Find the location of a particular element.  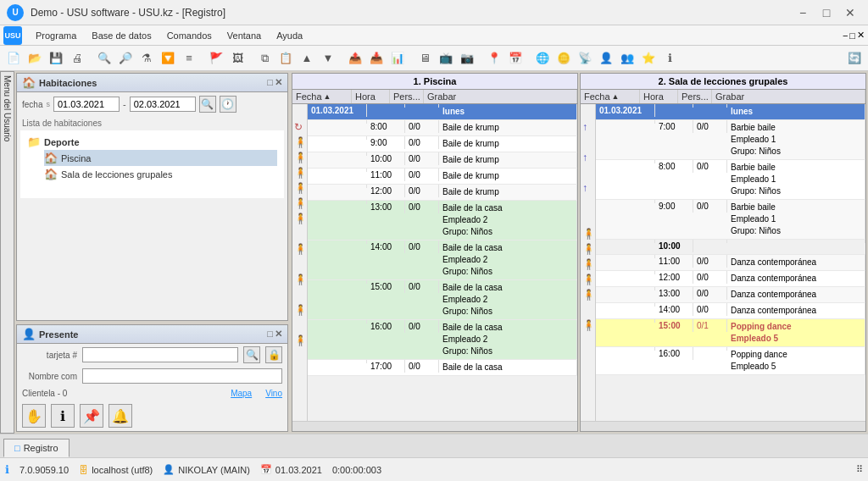

nombre-input is located at coordinates (182, 376).